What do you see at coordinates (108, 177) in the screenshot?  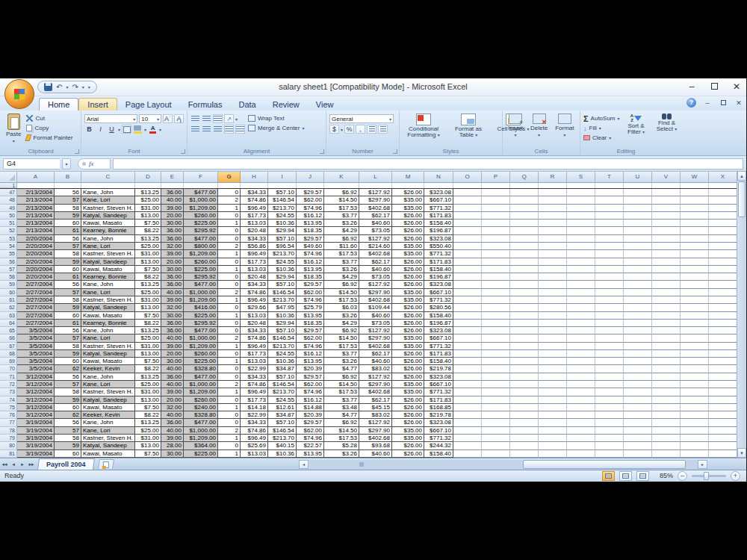 I see `column-header-C: C` at bounding box center [108, 177].